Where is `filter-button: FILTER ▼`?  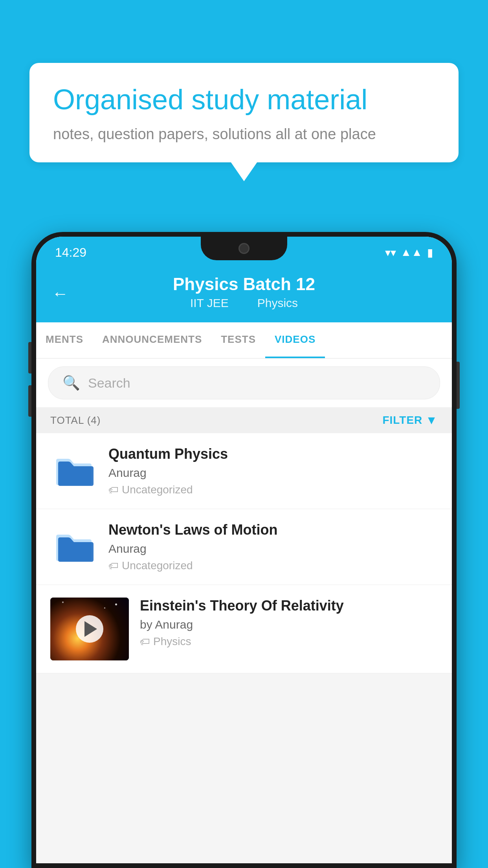
filter-button: FILTER ▼ is located at coordinates (410, 420).